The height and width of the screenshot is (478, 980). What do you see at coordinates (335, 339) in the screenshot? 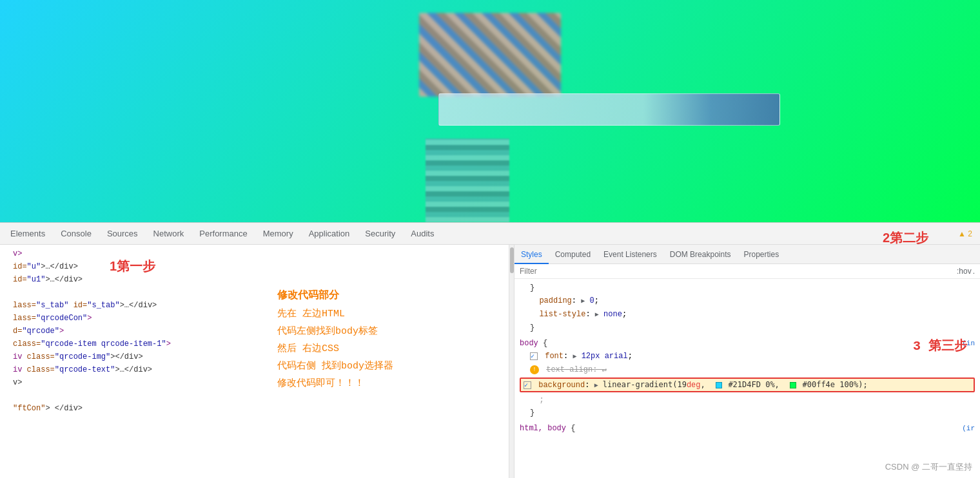
I see `annotation-middle: 修改代码部分 先在 左边HTML 代码左侧找到body标签 然后 右边CSS 代…` at bounding box center [335, 339].